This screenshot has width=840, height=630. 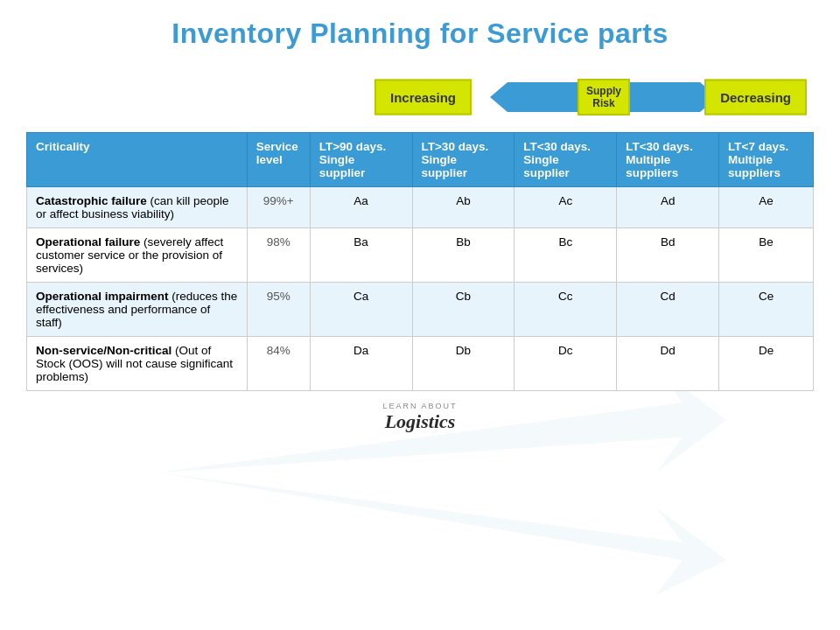 What do you see at coordinates (360, 160) in the screenshot?
I see `col-header-c1: LT>90 days. Single supplier` at bounding box center [360, 160].